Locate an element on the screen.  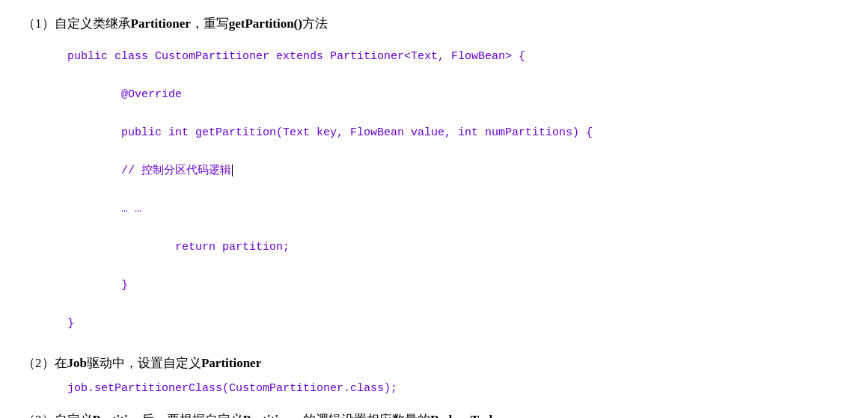
section-1-bold-2: getPartition() is located at coordinates (266, 24).